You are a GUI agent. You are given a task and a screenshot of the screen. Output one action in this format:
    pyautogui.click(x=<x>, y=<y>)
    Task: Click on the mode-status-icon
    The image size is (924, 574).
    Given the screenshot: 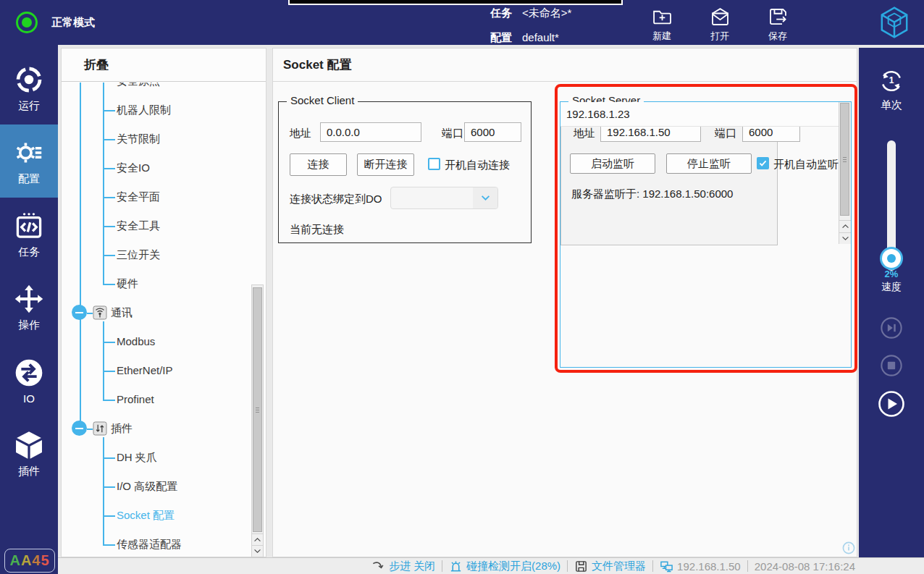 What is the action you would take?
    pyautogui.click(x=27, y=22)
    